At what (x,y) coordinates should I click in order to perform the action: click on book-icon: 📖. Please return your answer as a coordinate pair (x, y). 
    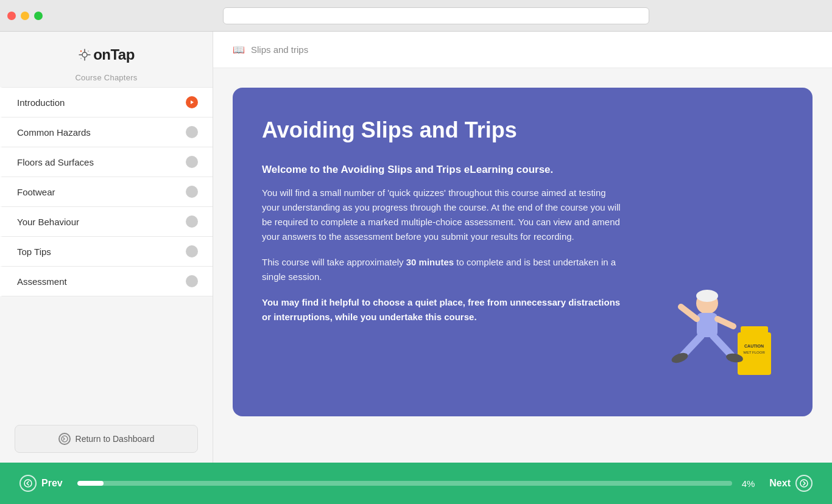
    Looking at the image, I should click on (239, 50).